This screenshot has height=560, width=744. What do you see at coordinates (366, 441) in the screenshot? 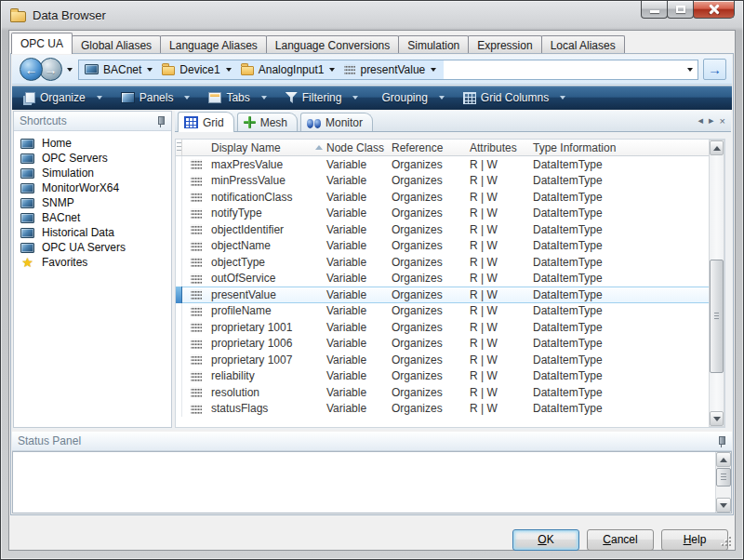
I see `status-panel-title: Status Panel` at bounding box center [366, 441].